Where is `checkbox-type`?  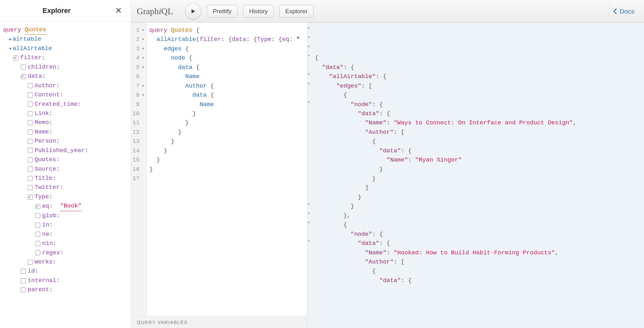 checkbox-type is located at coordinates (30, 197).